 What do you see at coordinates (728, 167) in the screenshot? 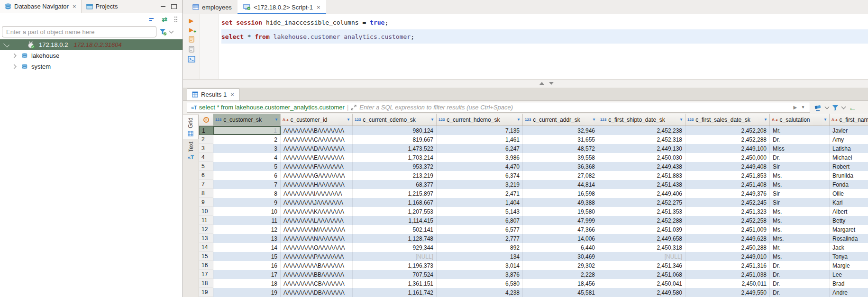
I see `grid-cell: 2,449,408` at bounding box center [728, 167].